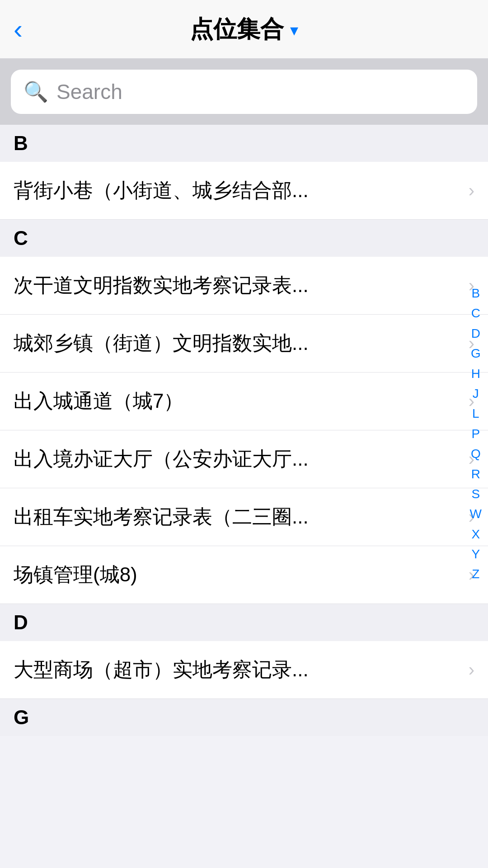 The width and height of the screenshot is (488, 868). What do you see at coordinates (244, 286) in the screenshot?
I see `list-item: 次干道文明指数实地考察记录表... ›` at bounding box center [244, 286].